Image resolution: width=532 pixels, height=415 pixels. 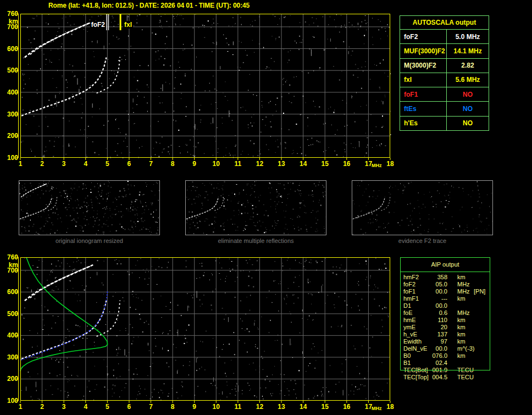 I want to click on y-tick-label: 300, so click(x=10, y=114).